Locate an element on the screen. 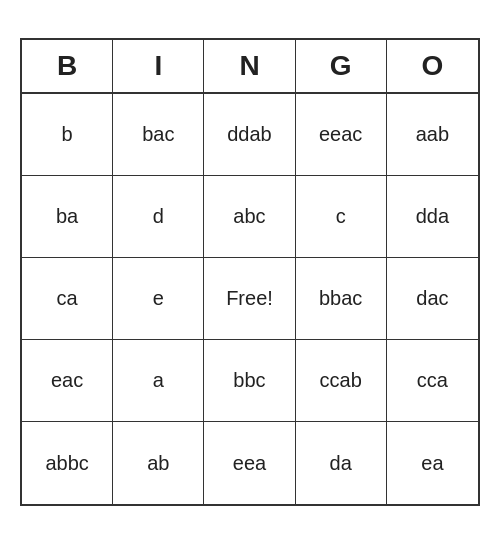 The width and height of the screenshot is (500, 544). header-cell: B is located at coordinates (68, 66).